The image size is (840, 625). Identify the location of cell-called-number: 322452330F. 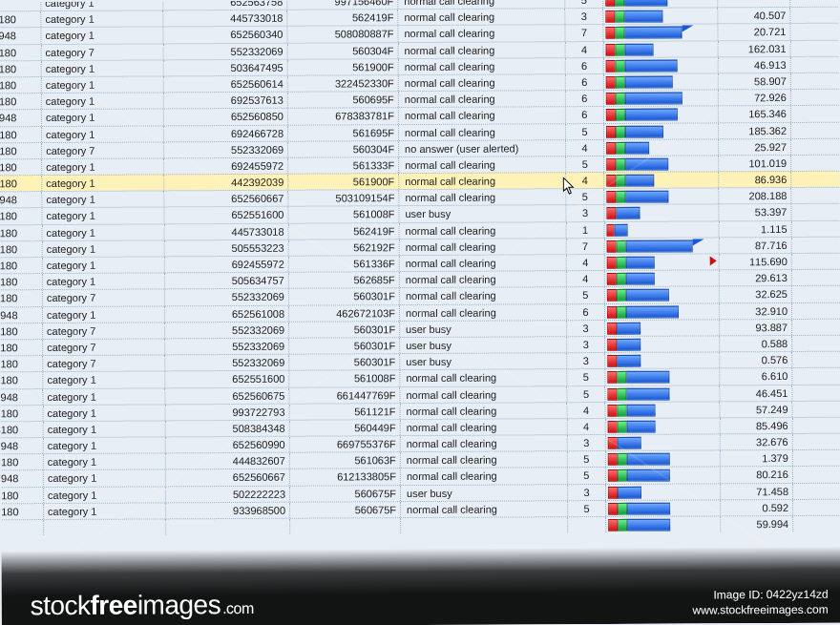
(344, 84).